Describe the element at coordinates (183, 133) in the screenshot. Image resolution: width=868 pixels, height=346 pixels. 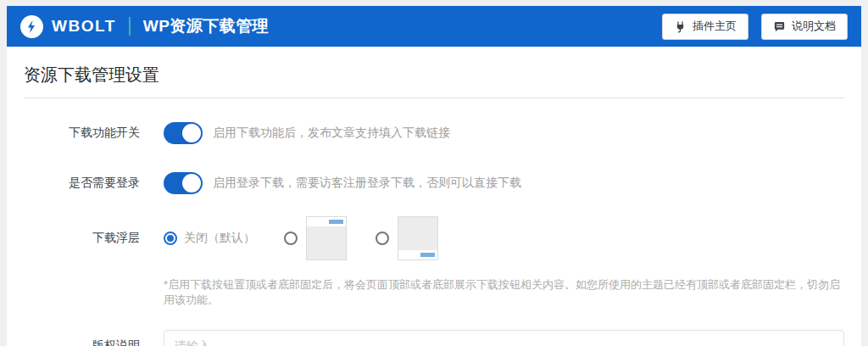
I see `download-switch-toggle` at that location.